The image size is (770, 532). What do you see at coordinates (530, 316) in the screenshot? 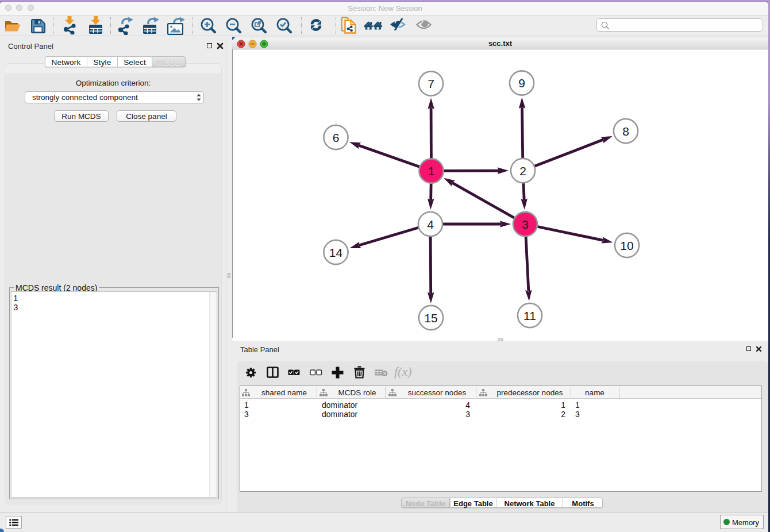
I see `svg-text: 11` at bounding box center [530, 316].